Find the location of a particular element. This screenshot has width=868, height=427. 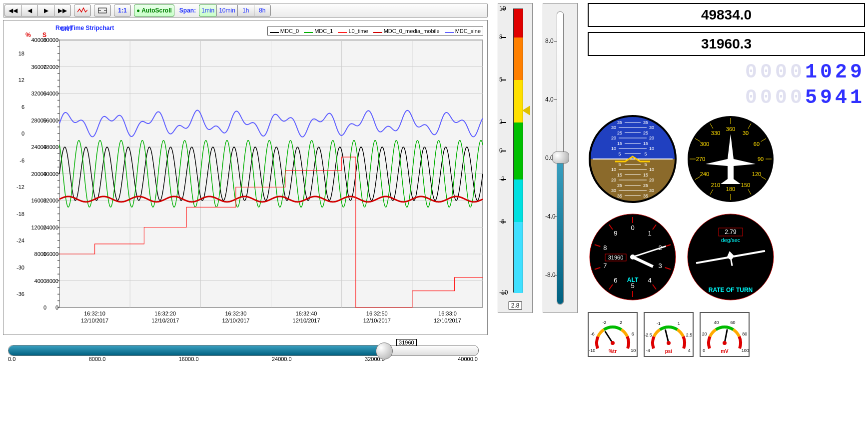

svg-text: 18 is located at coordinates (21, 54).